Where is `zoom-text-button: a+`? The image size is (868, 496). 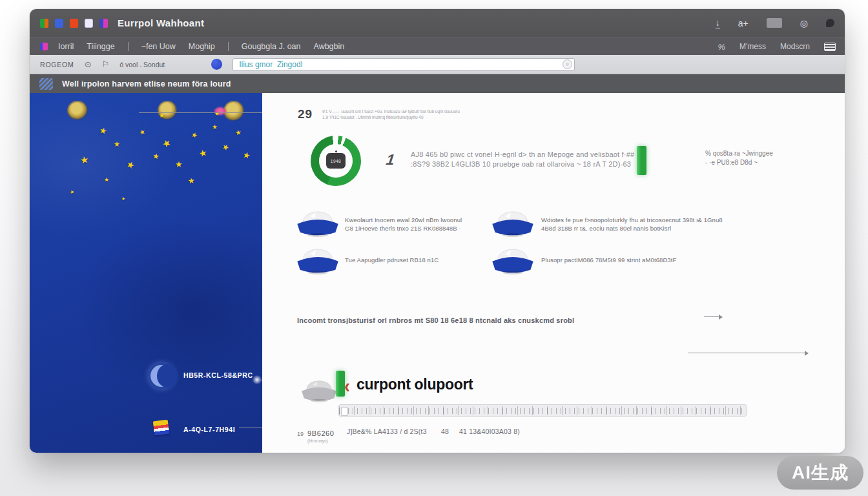 zoom-text-button: a+ is located at coordinates (743, 23).